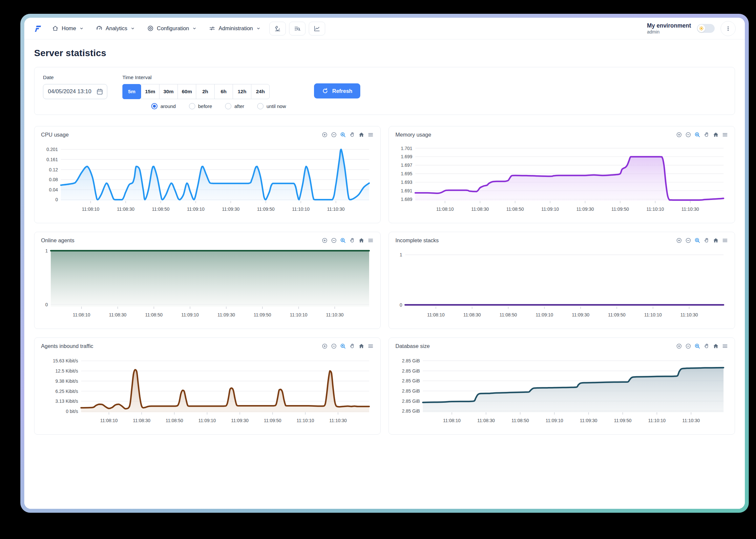 This screenshot has height=539, width=756. What do you see at coordinates (235, 29) in the screenshot?
I see `nav-item-administration: Administration` at bounding box center [235, 29].